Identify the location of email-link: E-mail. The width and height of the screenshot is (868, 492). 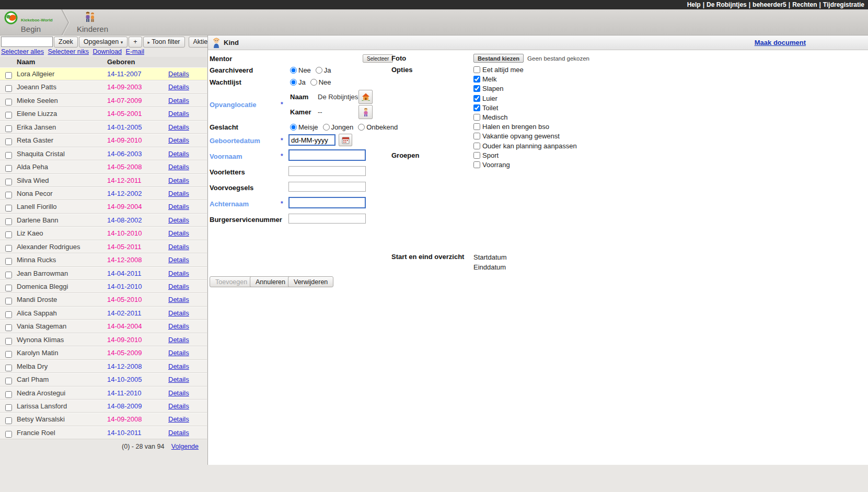
(135, 52).